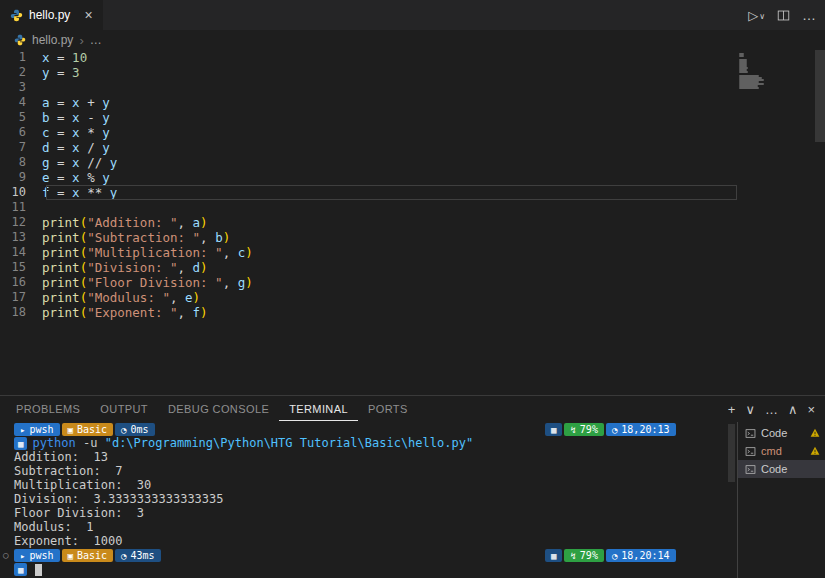  I want to click on prompt-badge: ◔18,20:14, so click(641, 556).